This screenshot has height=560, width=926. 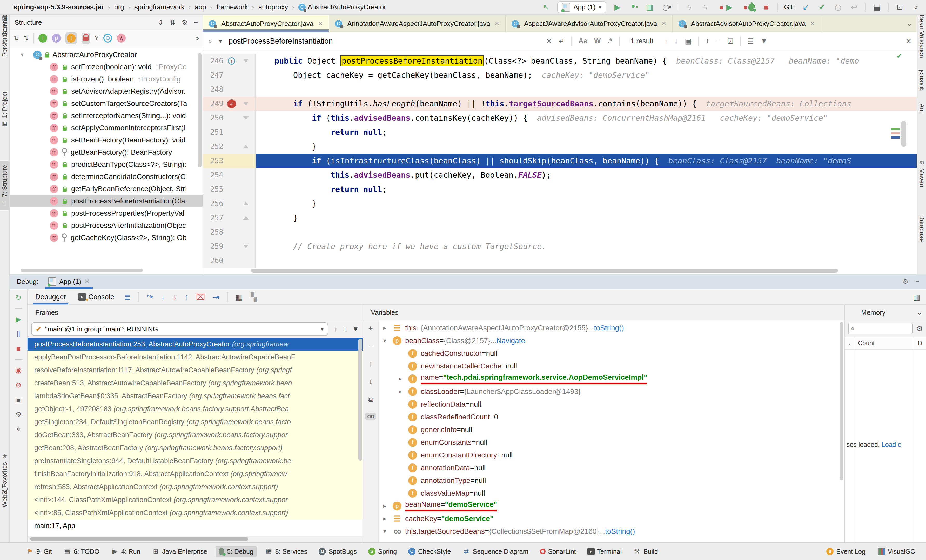 I want to click on evaluate-expression-icon: ▦, so click(x=239, y=297).